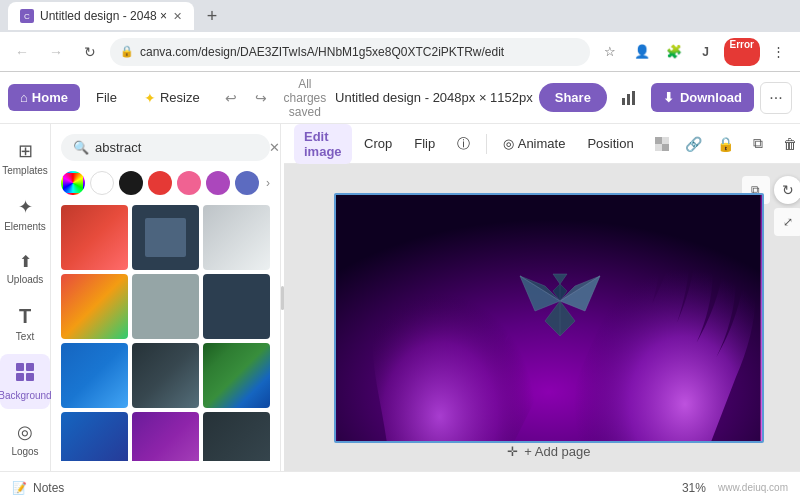  Describe the element at coordinates (642, 52) in the screenshot. I see `profile-btn: 👤` at that location.